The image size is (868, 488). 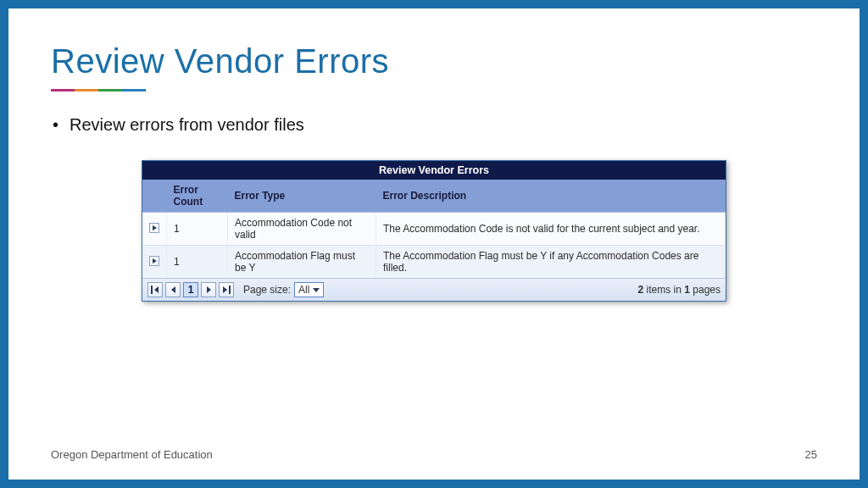 What do you see at coordinates (302, 229) in the screenshot?
I see `cell-type: Accommodation Code not valid` at bounding box center [302, 229].